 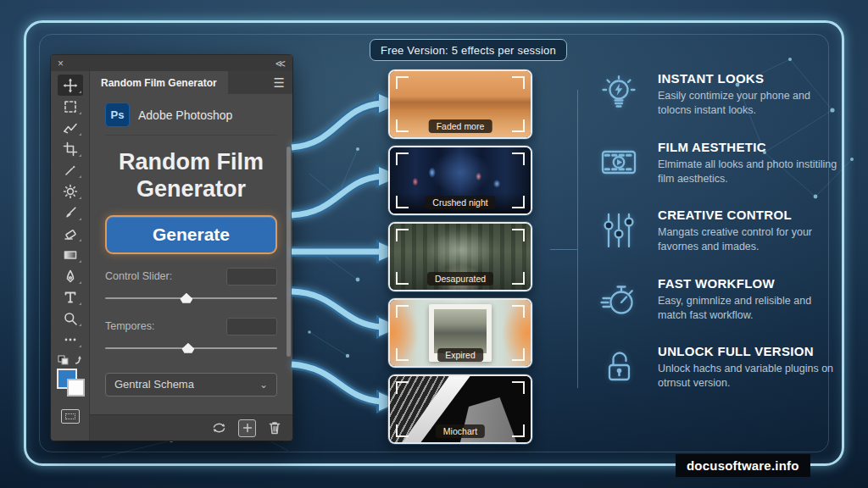 I want to click on feature-title: FAST WORKFLOW, so click(x=748, y=283).